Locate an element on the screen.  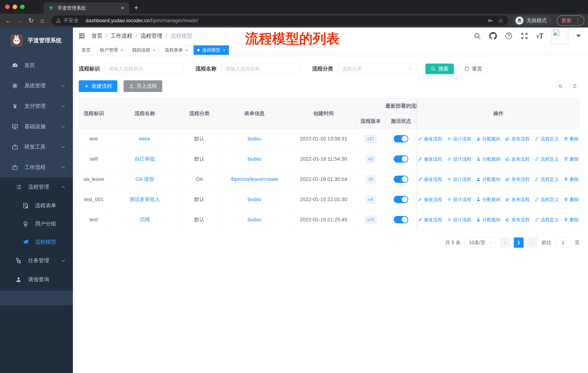
goto-page-input is located at coordinates (563, 242).